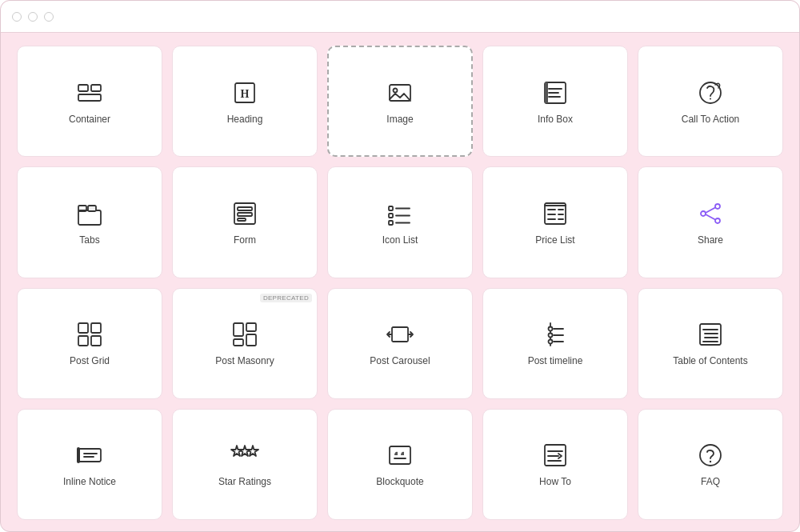 The height and width of the screenshot is (532, 800). Describe the element at coordinates (245, 93) in the screenshot. I see `heading-icon: H` at that location.